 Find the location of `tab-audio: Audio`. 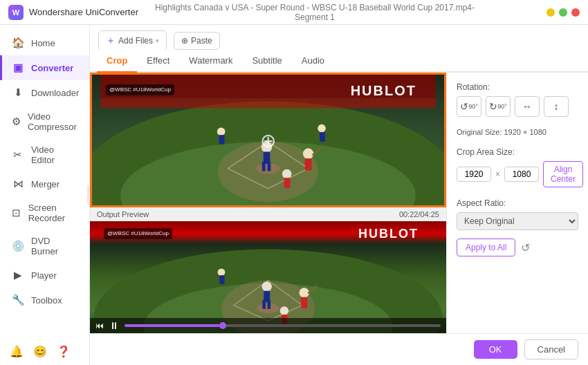

tab-audio: Audio is located at coordinates (313, 61).